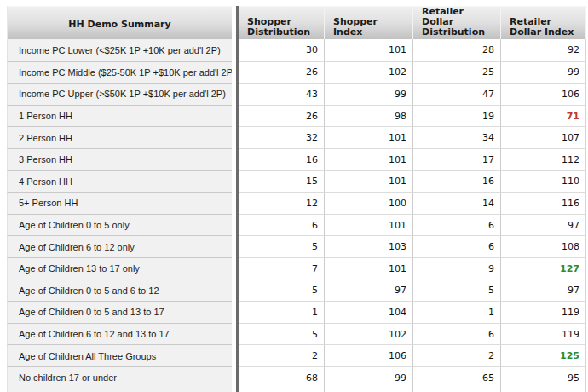 This screenshot has height=392, width=588. What do you see at coordinates (297, 334) in the screenshot?
I see `table-row: Age of Children 6 to 12 and 13 to 17 5 1…` at bounding box center [297, 334].